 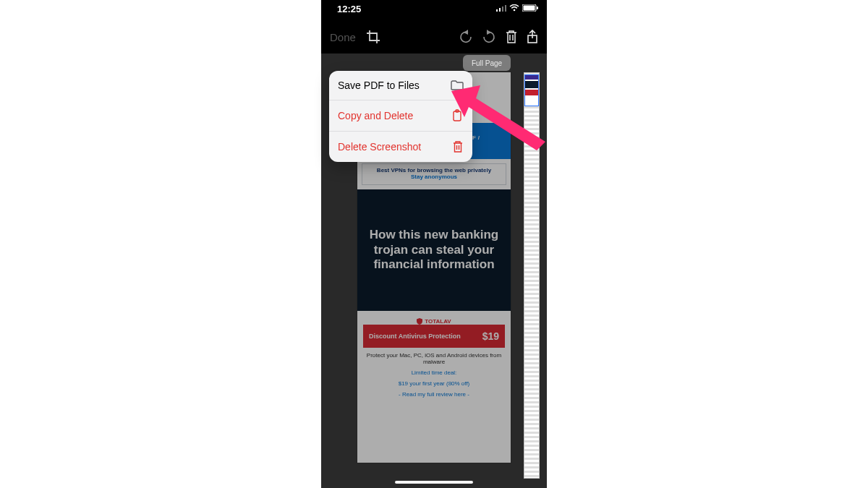 I want to click on ad-tile: Discount Antivirus Protection $19, so click(x=434, y=336).